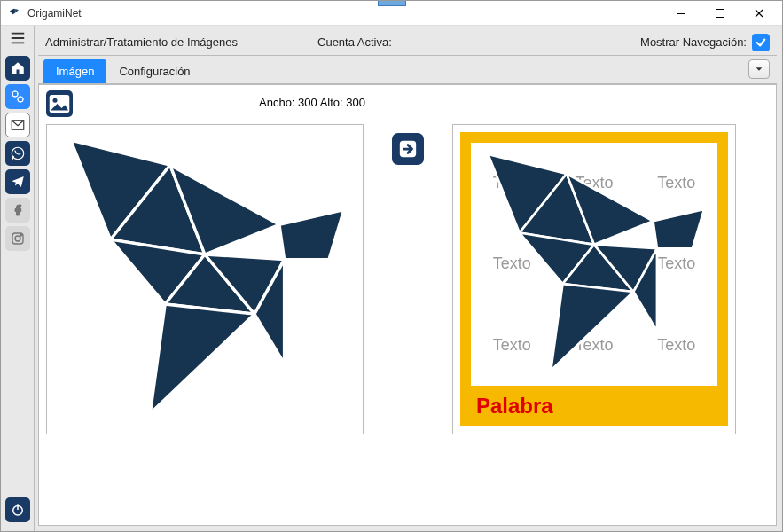 The image size is (783, 532). What do you see at coordinates (18, 239) in the screenshot?
I see `instagram-icon` at bounding box center [18, 239].